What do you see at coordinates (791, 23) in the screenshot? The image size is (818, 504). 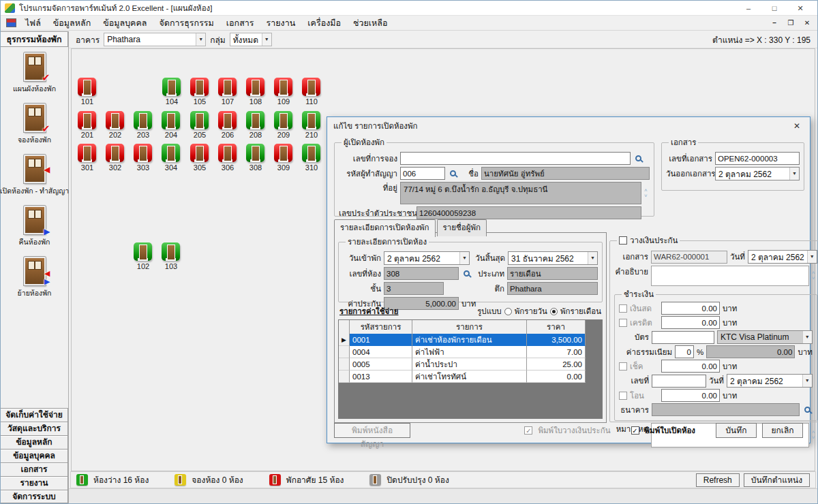 I see `mdi-restore-icon: ❐` at bounding box center [791, 23].